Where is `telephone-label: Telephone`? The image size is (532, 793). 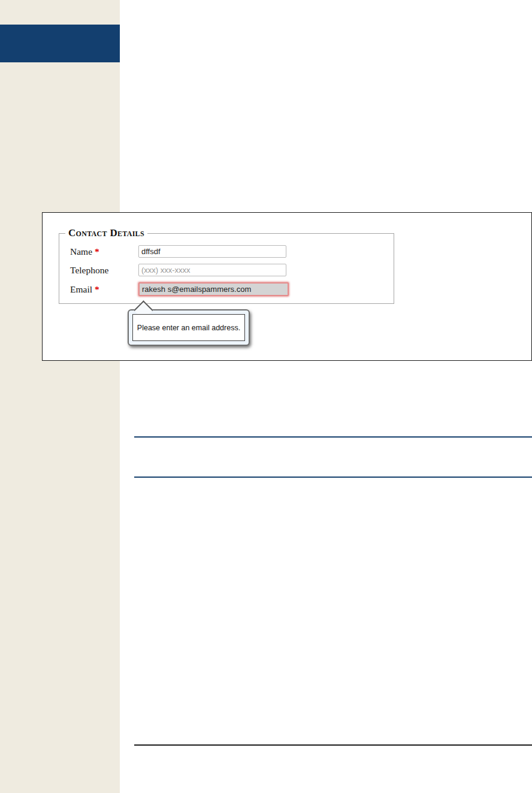 telephone-label: Telephone is located at coordinates (104, 270).